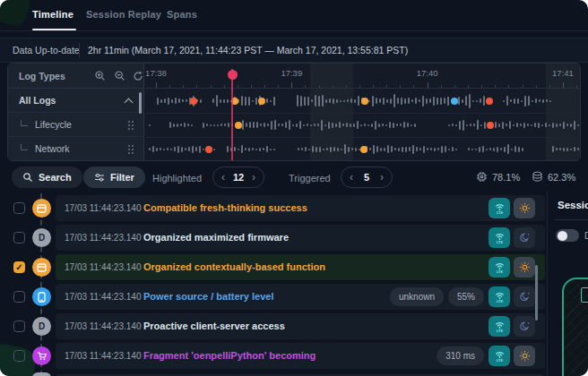 The image size is (588, 376). I want to click on log-row-strip: 17/03 11:44:23.140 Organized maximized f…, so click(300, 238).